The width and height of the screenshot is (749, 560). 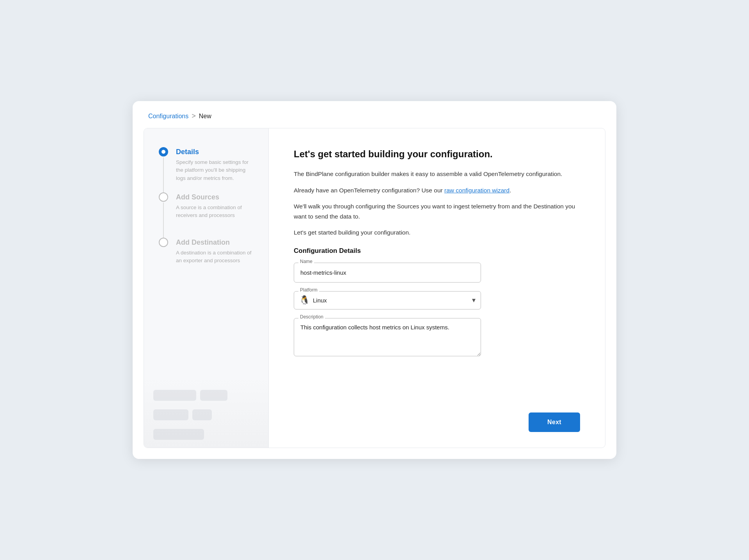 What do you see at coordinates (437, 154) in the screenshot?
I see `content-heading: Let's get started building your configur…` at bounding box center [437, 154].